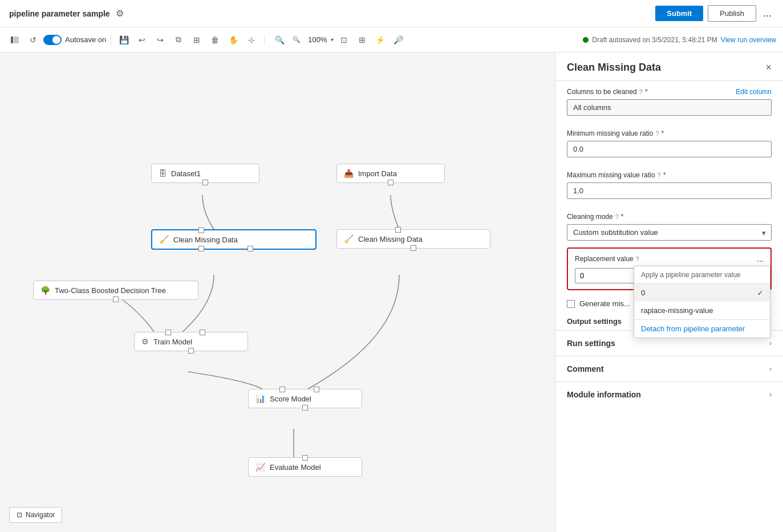  Describe the element at coordinates (702, 293) in the screenshot. I see `dropdown-item-0: 0 ✓` at that location.